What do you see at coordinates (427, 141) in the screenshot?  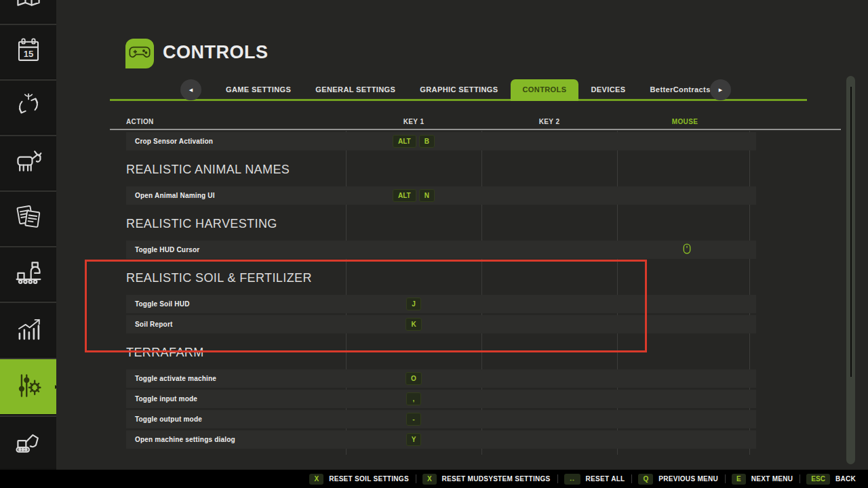 I see `keycap: B` at bounding box center [427, 141].